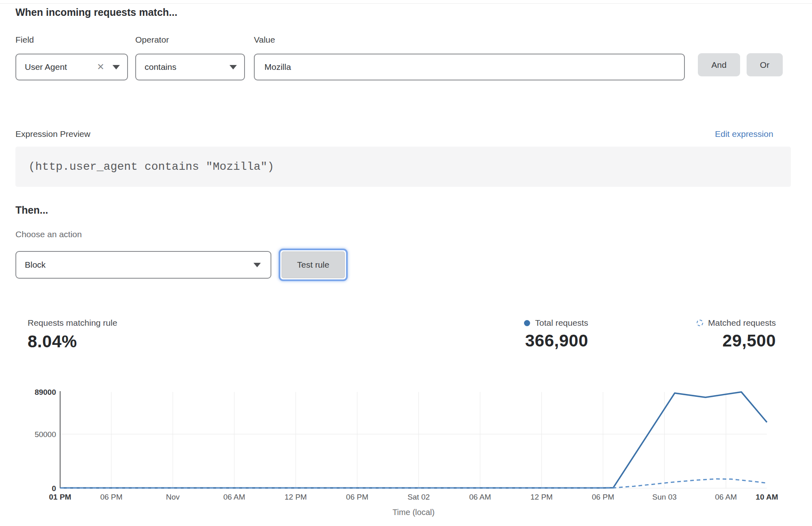 This screenshot has height=526, width=812. What do you see at coordinates (470, 67) in the screenshot?
I see `value-field-wrap` at bounding box center [470, 67].